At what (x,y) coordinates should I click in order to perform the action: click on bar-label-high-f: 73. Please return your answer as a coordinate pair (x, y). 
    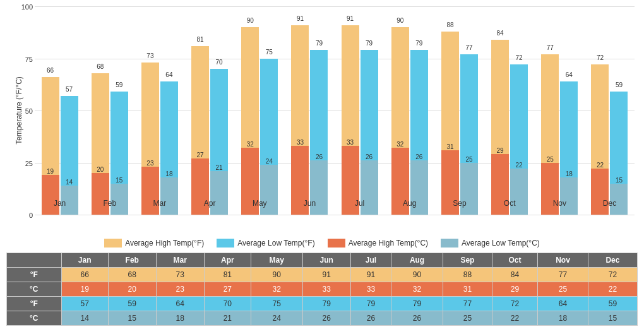
    Looking at the image, I should click on (150, 56).